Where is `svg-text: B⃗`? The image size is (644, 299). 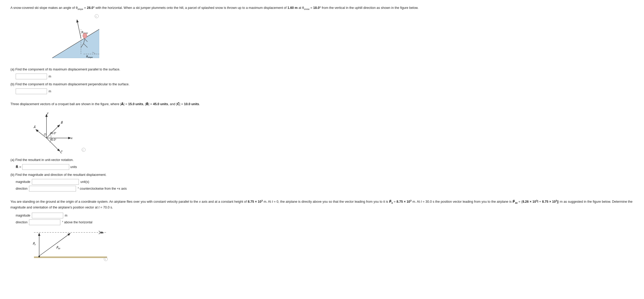
svg-text: B⃗ is located at coordinates (62, 123).